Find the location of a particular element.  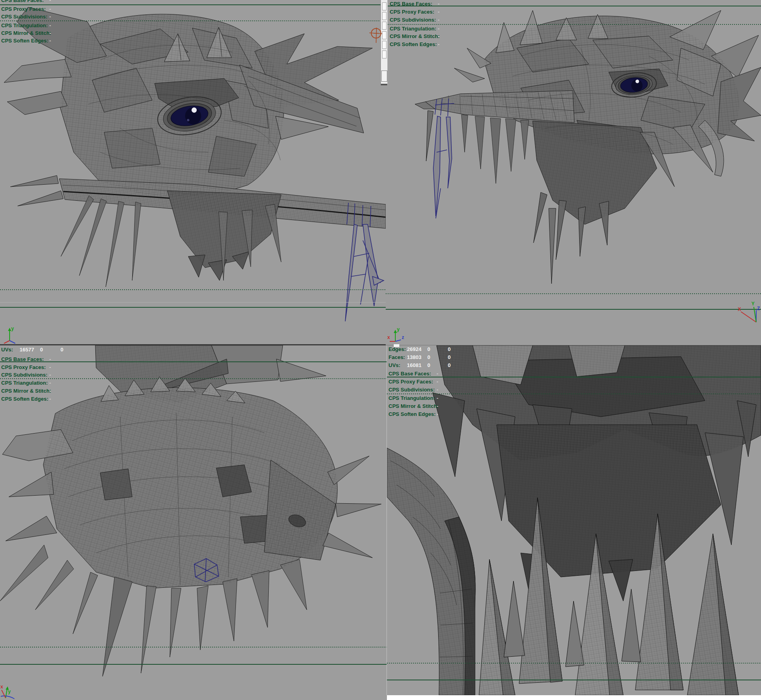

hud-counter-row: UVs: 16081 0 0 is located at coordinates (395, 365).